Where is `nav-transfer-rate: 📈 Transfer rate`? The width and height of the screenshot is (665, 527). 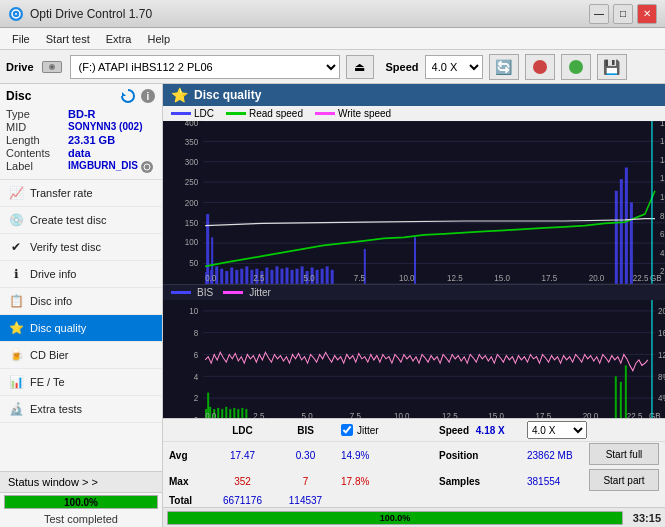 nav-transfer-rate: 📈 Transfer rate is located at coordinates (81, 194).